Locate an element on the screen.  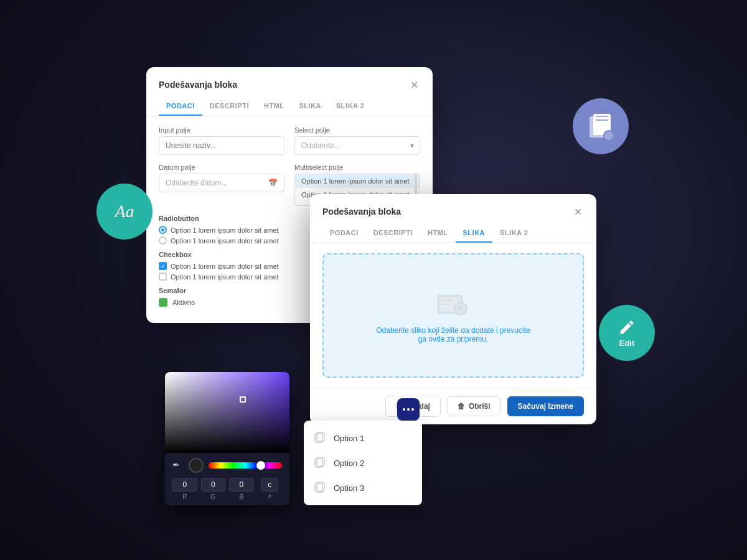
g-input is located at coordinates (214, 485).